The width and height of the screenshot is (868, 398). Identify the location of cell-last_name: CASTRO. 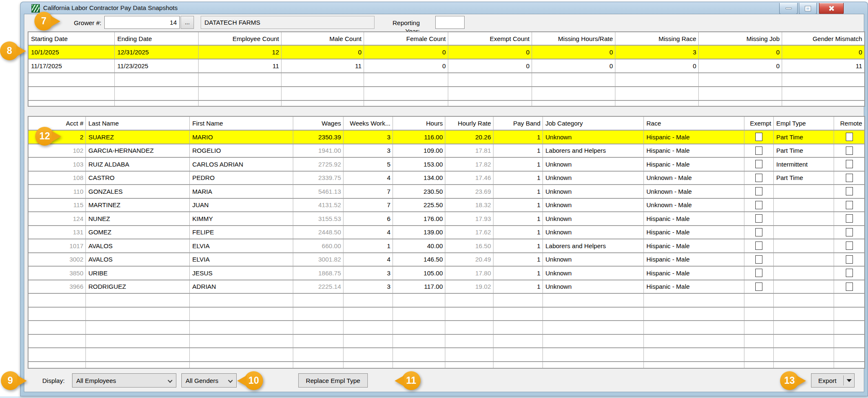
(138, 178).